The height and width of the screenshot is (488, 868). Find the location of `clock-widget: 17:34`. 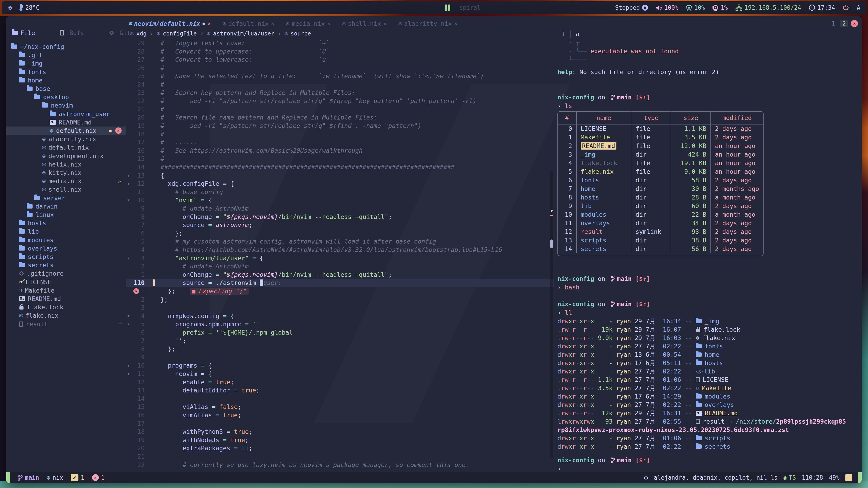

clock-widget: 17:34 is located at coordinates (822, 8).